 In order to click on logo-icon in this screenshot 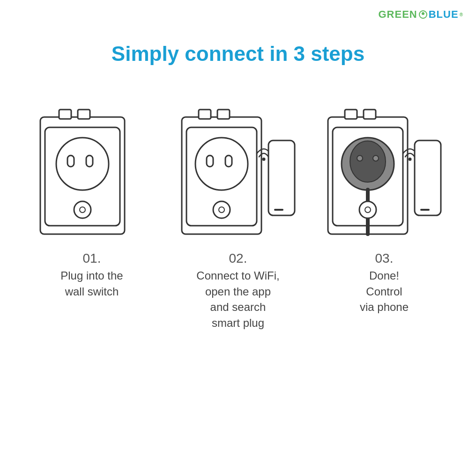, I will do `click(423, 15)`.